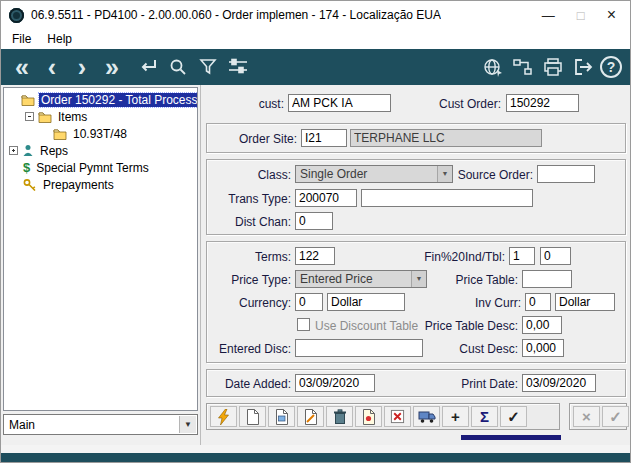 This screenshot has height=463, width=631. I want to click on currency-name-field, so click(366, 302).